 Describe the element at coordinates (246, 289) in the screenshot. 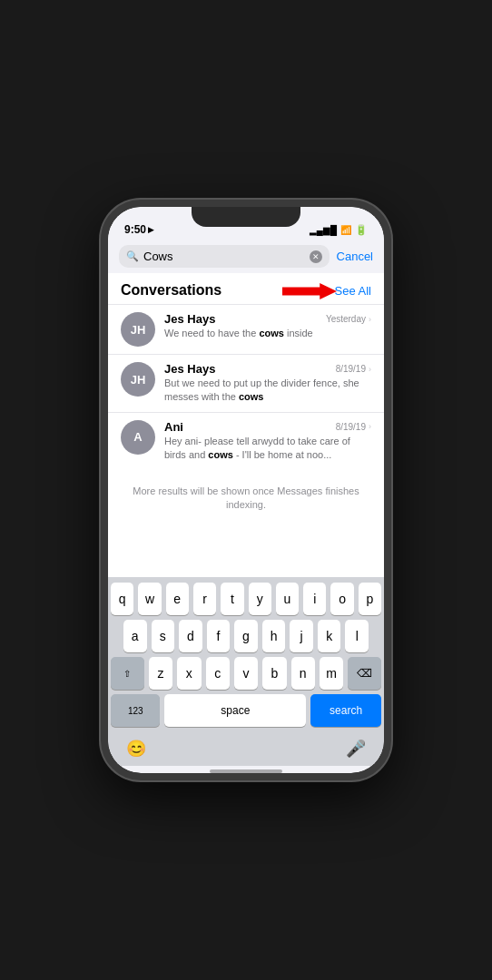

I see `section-header: Conversations See All` at that location.